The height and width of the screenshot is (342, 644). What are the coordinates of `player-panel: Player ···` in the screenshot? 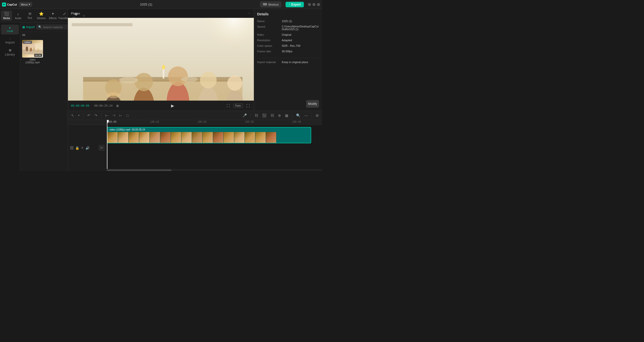 It's located at (161, 60).